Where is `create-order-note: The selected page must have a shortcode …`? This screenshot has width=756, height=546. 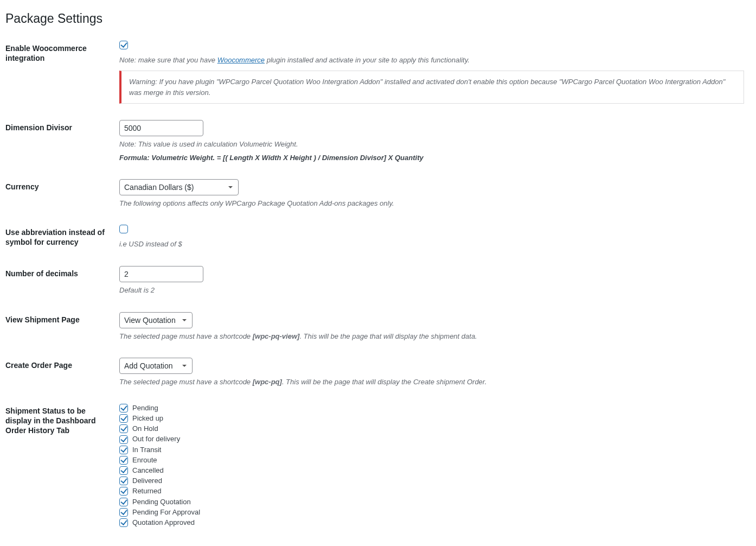
create-order-note: The selected page must have a shortcode … is located at coordinates (432, 382).